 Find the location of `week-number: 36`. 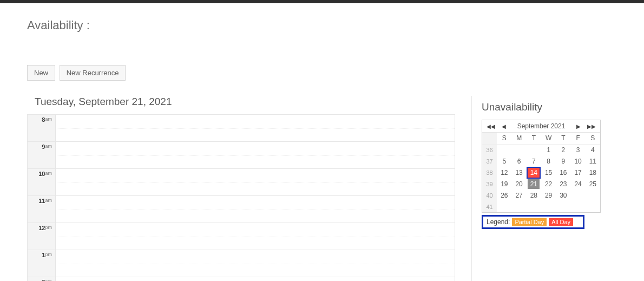

week-number: 36 is located at coordinates (489, 149).